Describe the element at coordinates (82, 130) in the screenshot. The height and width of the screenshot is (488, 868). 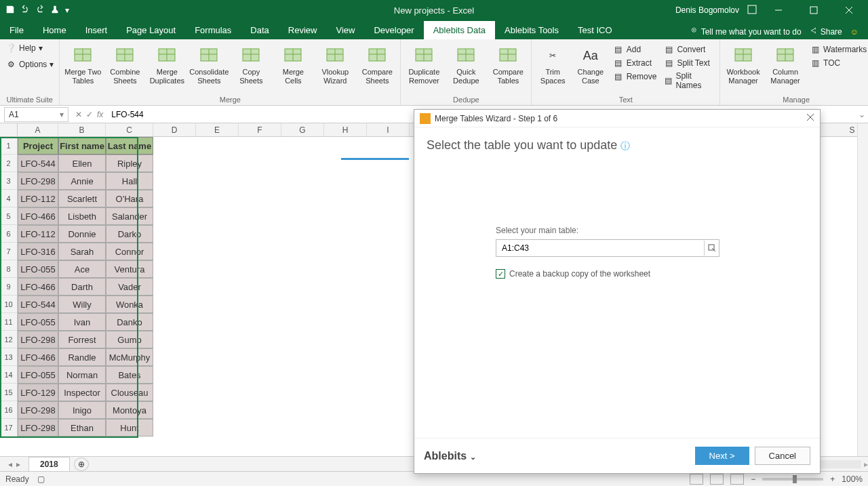
I see `column-header: B` at that location.